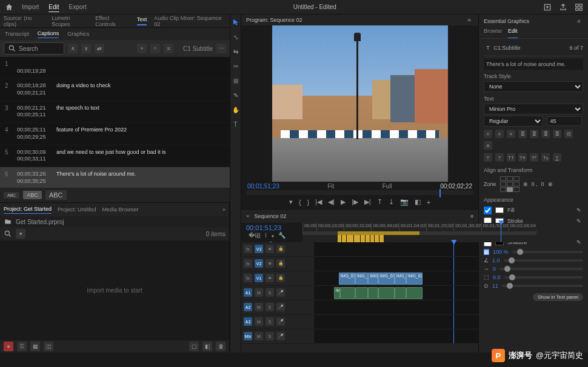 This screenshot has width=588, height=367. I want to click on selection-tool-icon, so click(236, 22).